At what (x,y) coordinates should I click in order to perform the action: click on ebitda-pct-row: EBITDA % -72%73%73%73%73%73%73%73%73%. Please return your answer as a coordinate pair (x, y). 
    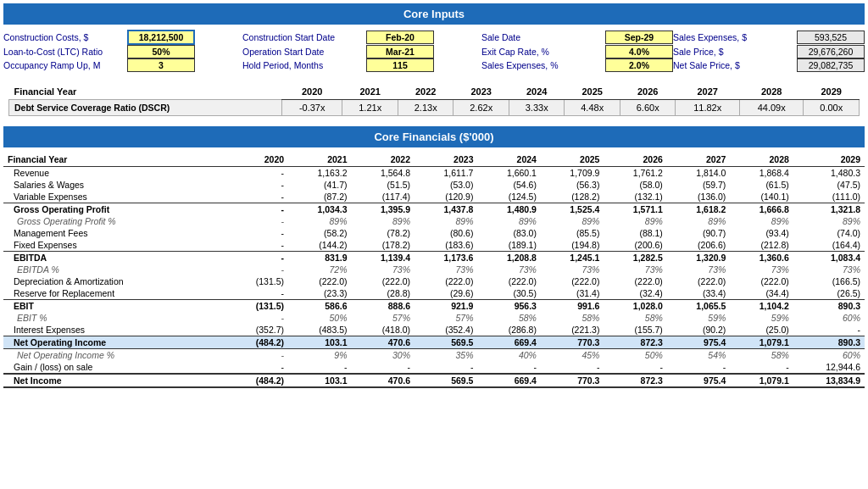
    Looking at the image, I should click on (434, 270).